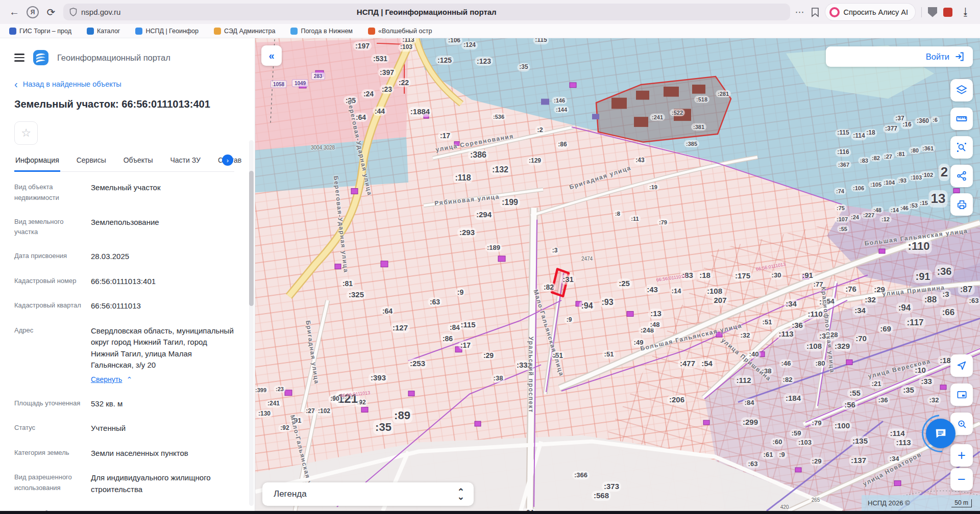 The image size is (980, 514). Describe the element at coordinates (322, 31) in the screenshot. I see `bookmark-item: Погода в Нижнем` at that location.